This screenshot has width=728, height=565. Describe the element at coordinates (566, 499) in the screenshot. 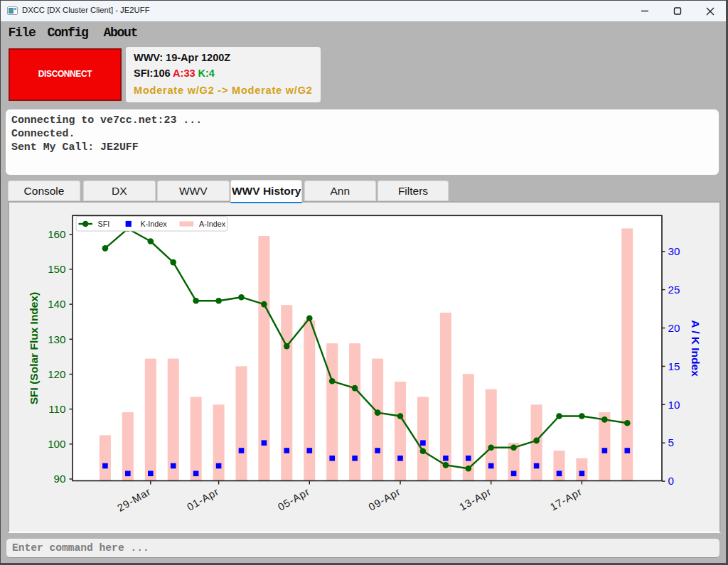

I see `svg-text: 17-Apr` at that location.